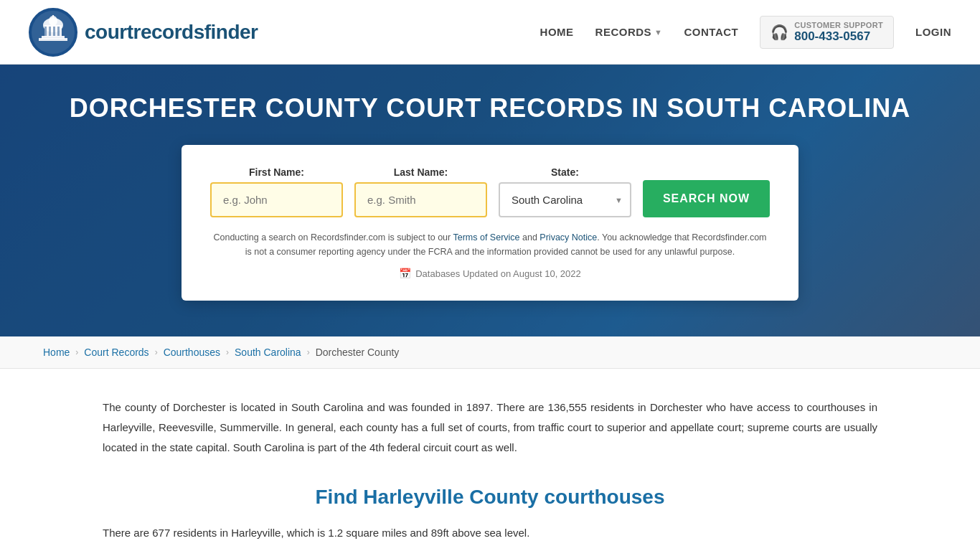 Image resolution: width=980 pixels, height=551 pixels. Describe the element at coordinates (839, 32) in the screenshot. I see `support-info: CUSTOMER SUPPORT 800-433-0567` at that location.